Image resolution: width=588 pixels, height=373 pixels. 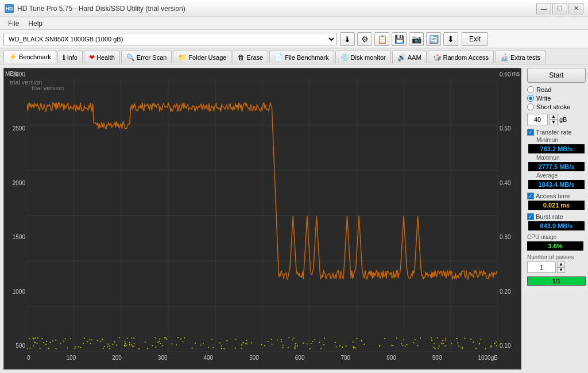 What do you see at coordinates (475, 39) in the screenshot?
I see `exit-button: Exit` at bounding box center [475, 39].